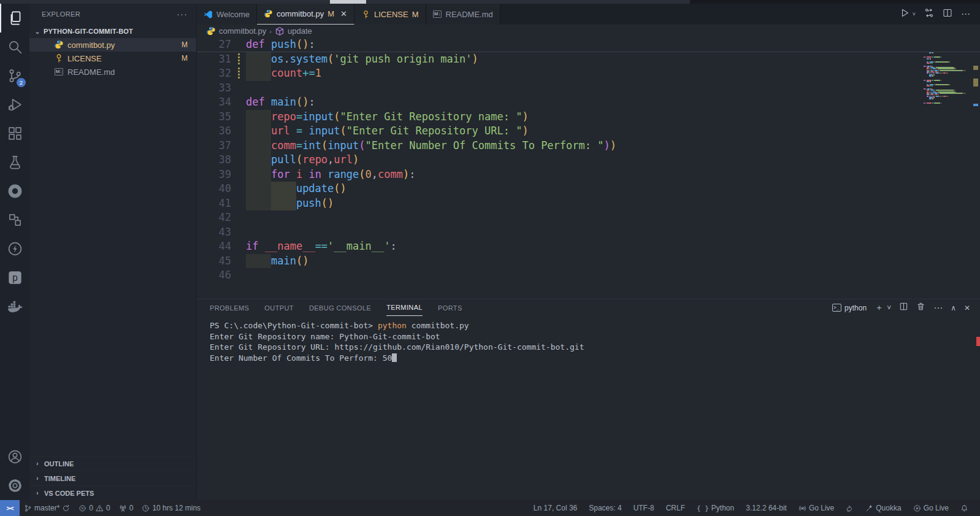 This screenshot has width=980, height=516. Describe the element at coordinates (214, 131) in the screenshot. I see `line-number: 36` at that location.